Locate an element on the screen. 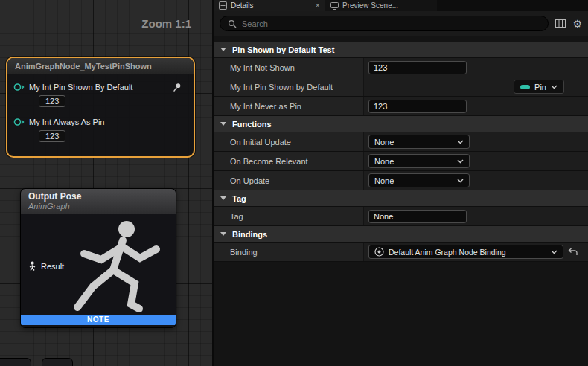  tab-details: Details × is located at coordinates (269, 6).